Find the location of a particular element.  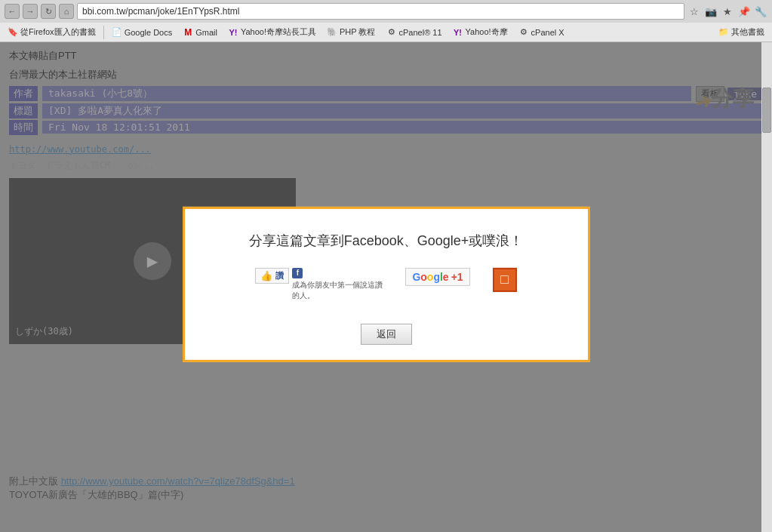

fb-f-icon: f is located at coordinates (297, 272).